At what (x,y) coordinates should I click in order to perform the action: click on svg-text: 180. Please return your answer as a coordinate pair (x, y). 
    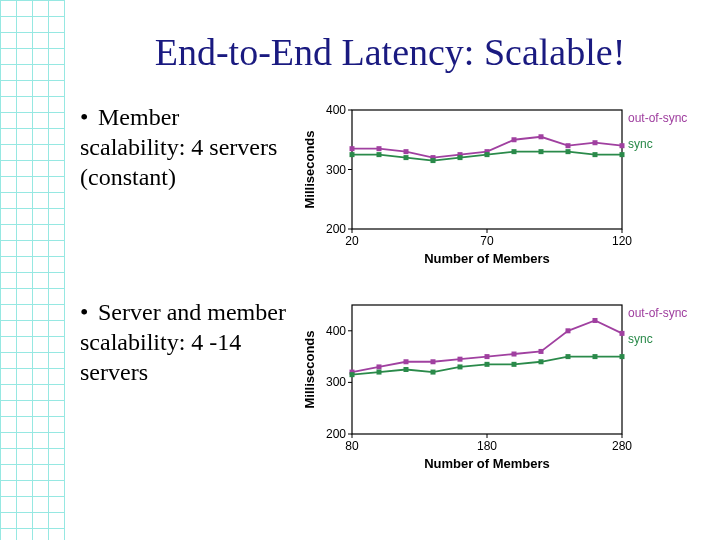
    Looking at the image, I should click on (487, 446).